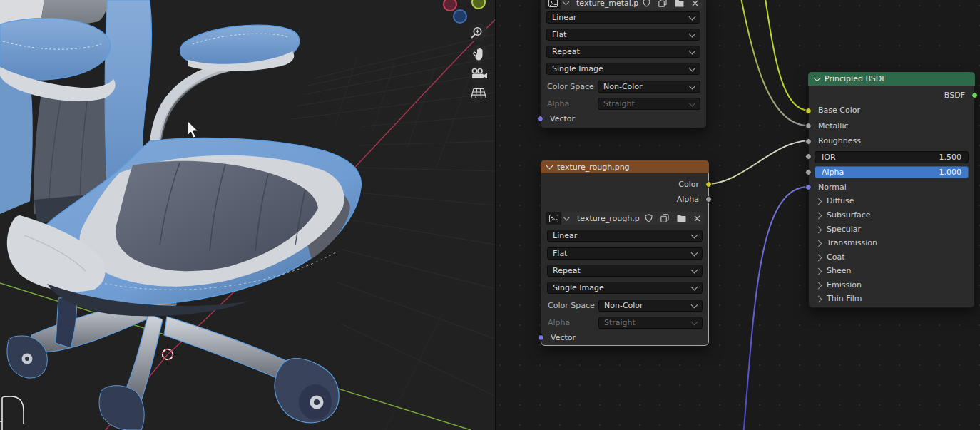 The width and height of the screenshot is (980, 430). What do you see at coordinates (604, 4) in the screenshot?
I see `image-name-field: texture_metal.png` at bounding box center [604, 4].